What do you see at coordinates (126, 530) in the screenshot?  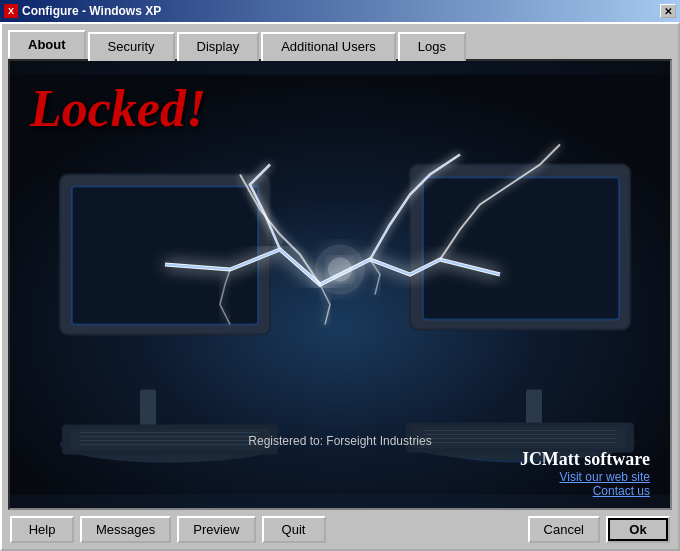 I see `messages-button: Messages` at bounding box center [126, 530].